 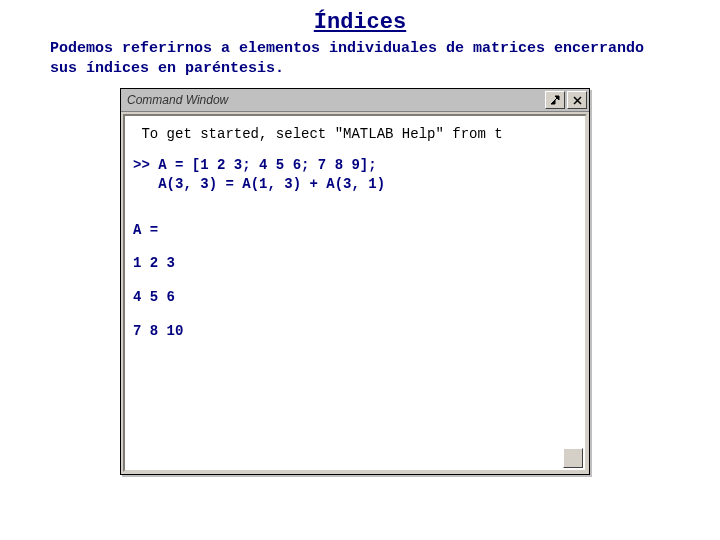 I want to click on hint-text: To get started, select "MATLAB Help" fro…, so click(x=355, y=134).